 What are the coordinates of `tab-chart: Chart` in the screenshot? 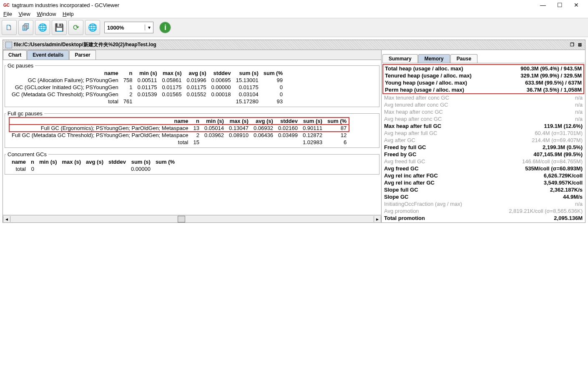 It's located at (15, 55).